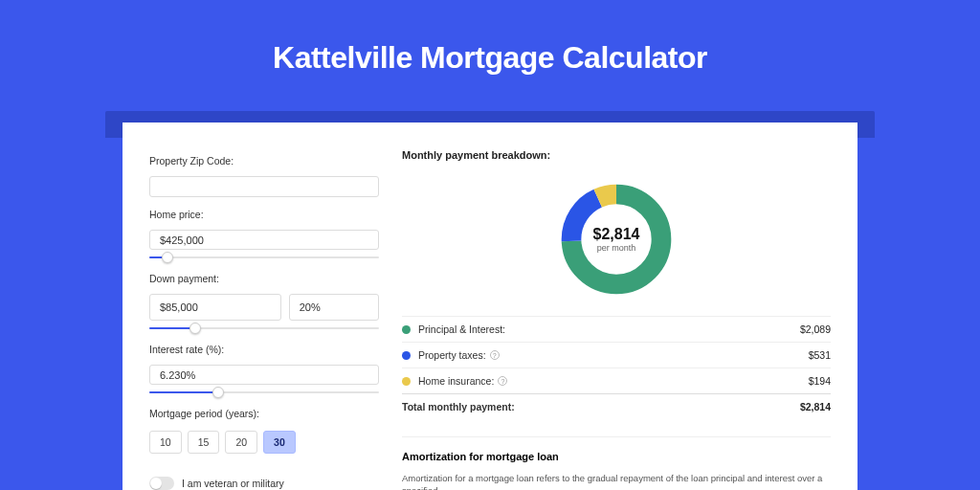  Describe the element at coordinates (334, 307) in the screenshot. I see `dp-percent-input` at that location.